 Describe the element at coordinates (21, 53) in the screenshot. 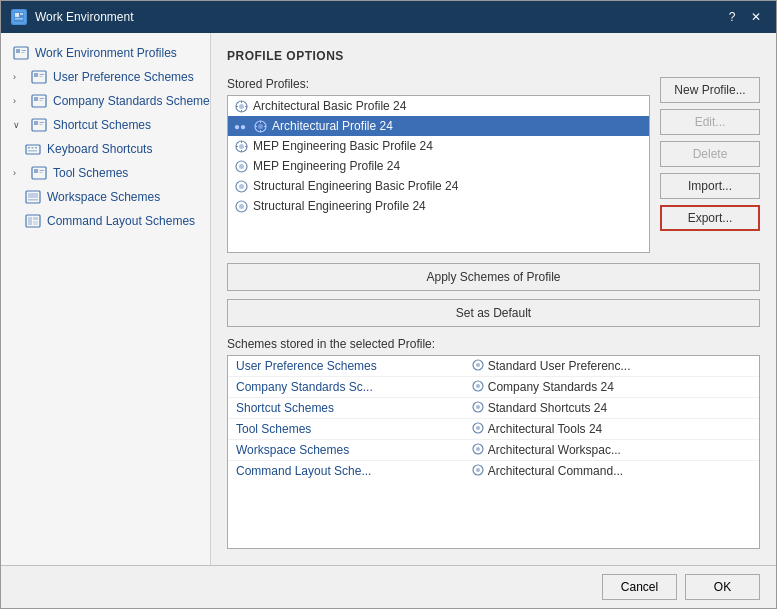

I see `work-environment-profiles-icon` at that location.